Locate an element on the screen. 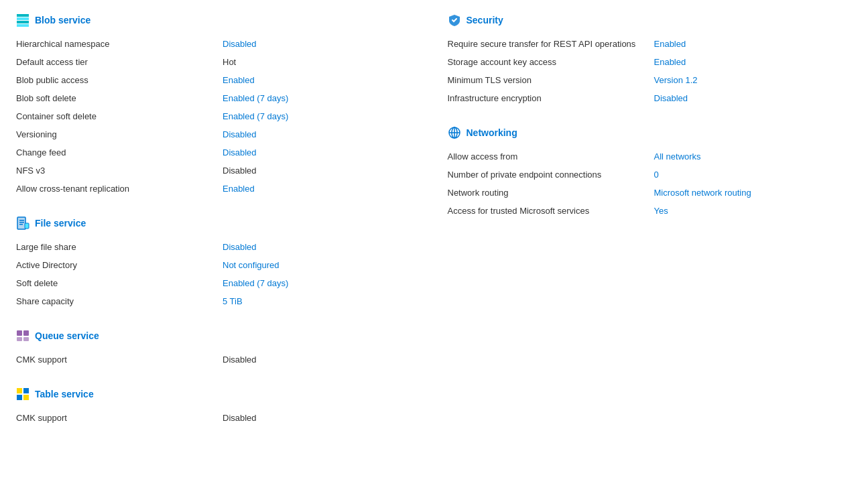 Image resolution: width=868 pixels, height=504 pixels. property-label: CMK support is located at coordinates (117, 359).